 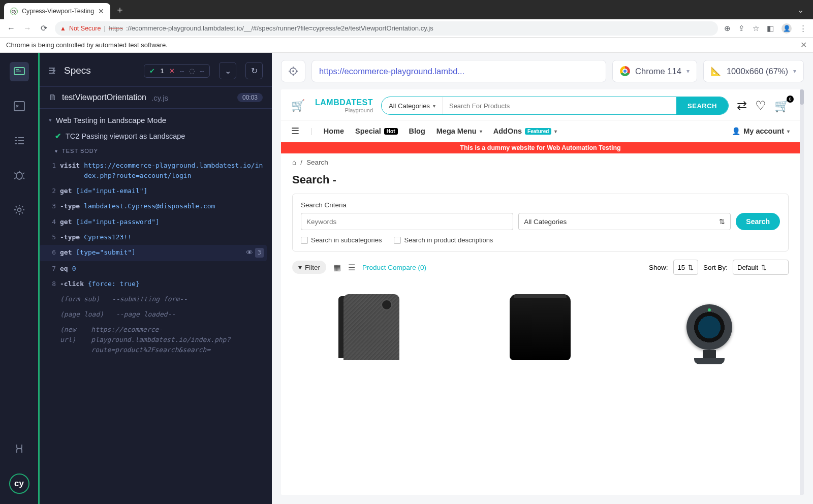 I want to click on panel-icon: ◧, so click(x=770, y=28).